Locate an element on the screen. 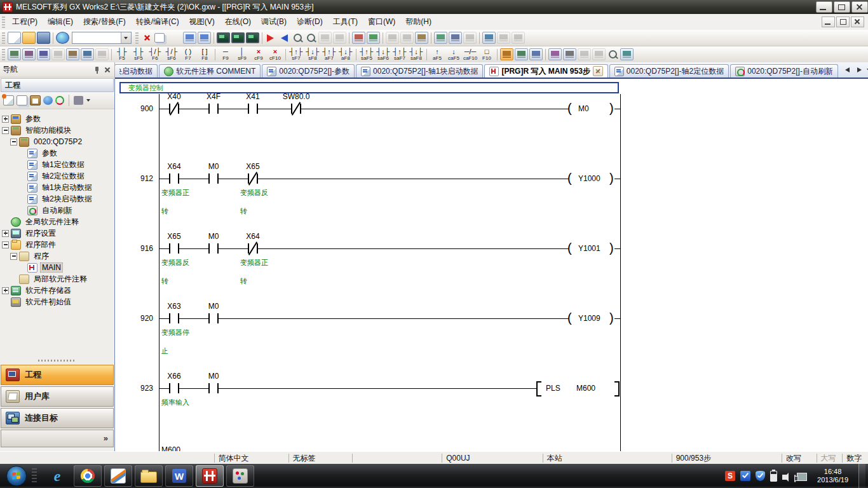 The width and height of the screenshot is (868, 488). panel-close-icon is located at coordinates (107, 70).